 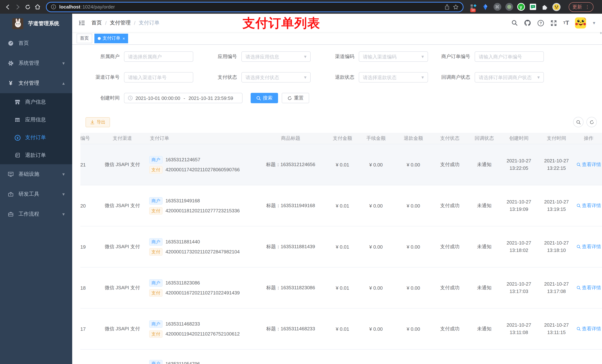 I want to click on refresh-table-button, so click(x=592, y=122).